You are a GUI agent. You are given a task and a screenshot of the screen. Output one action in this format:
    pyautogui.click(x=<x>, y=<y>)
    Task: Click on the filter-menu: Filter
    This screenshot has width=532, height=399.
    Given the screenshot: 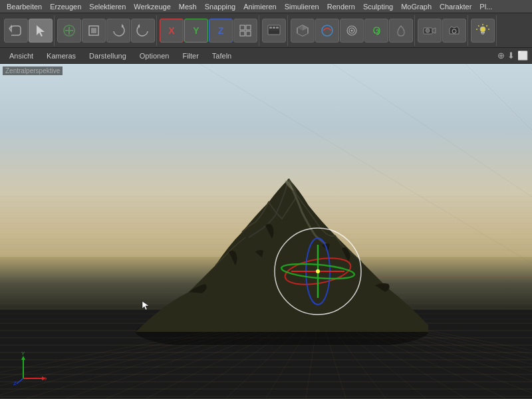 What is the action you would take?
    pyautogui.click(x=190, y=56)
    